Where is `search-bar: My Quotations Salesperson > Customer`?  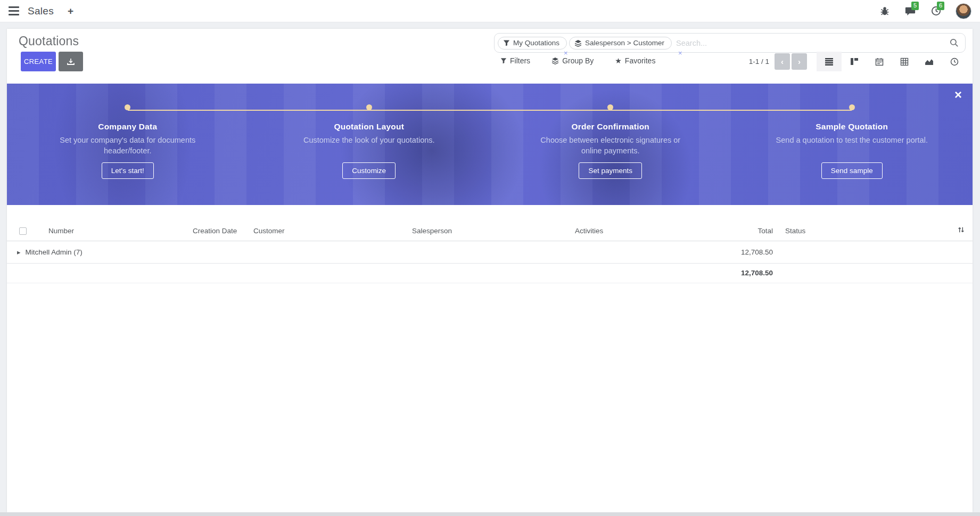 search-bar: My Quotations Salesperson > Customer is located at coordinates (730, 43).